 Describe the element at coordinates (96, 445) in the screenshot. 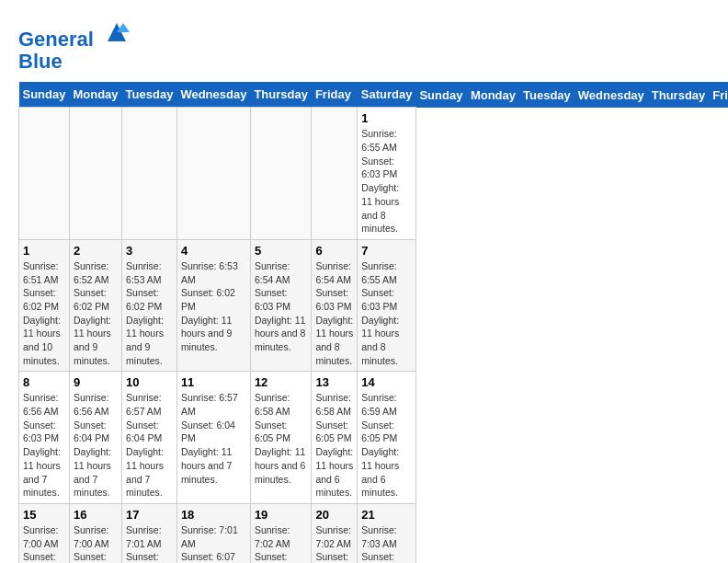

I see `day-info: Sunrise: 6:56 AM Sunset: 6:04 PM Dayligh…` at that location.